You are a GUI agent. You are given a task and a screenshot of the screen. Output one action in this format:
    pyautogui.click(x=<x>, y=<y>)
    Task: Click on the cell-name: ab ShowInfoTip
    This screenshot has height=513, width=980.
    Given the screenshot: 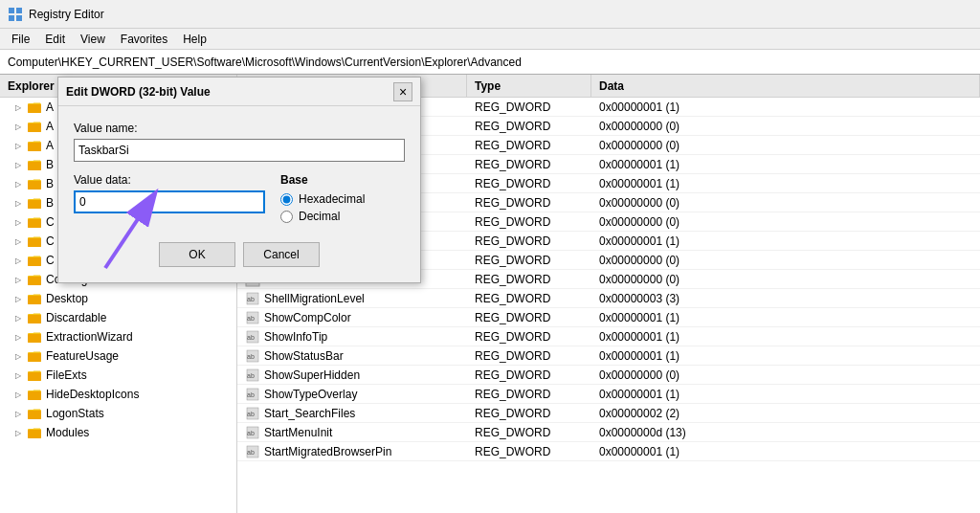 What is the action you would take?
    pyautogui.click(x=352, y=337)
    